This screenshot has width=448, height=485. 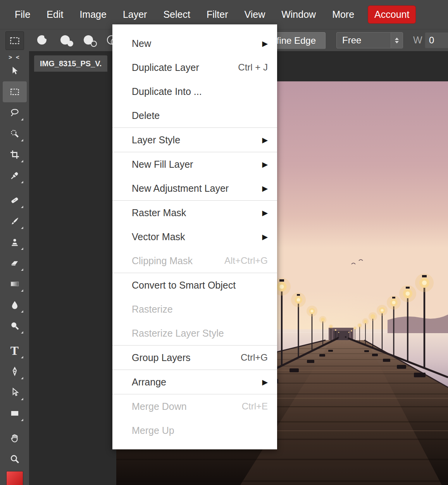 What do you see at coordinates (177, 15) in the screenshot?
I see `menu-select: Select` at bounding box center [177, 15].